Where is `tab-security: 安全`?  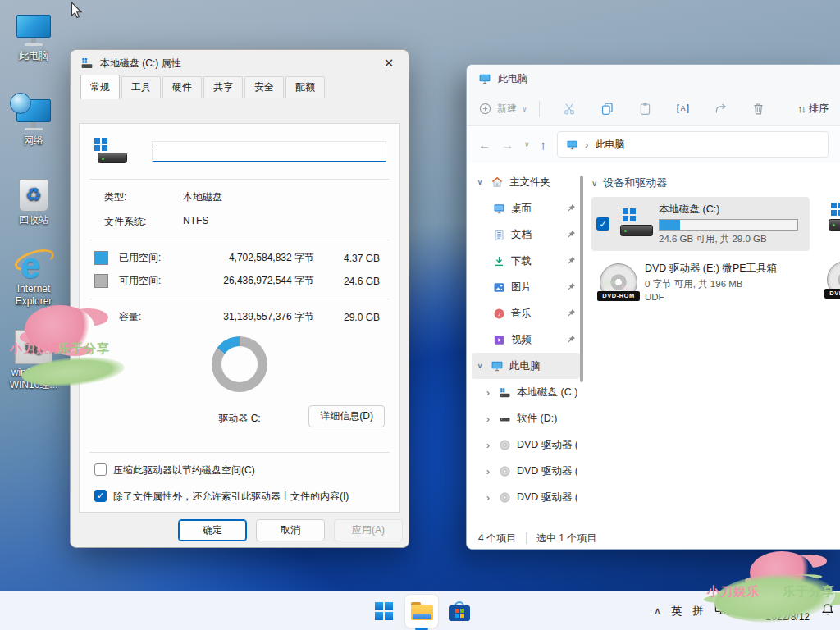
tab-security: 安全 is located at coordinates (264, 87).